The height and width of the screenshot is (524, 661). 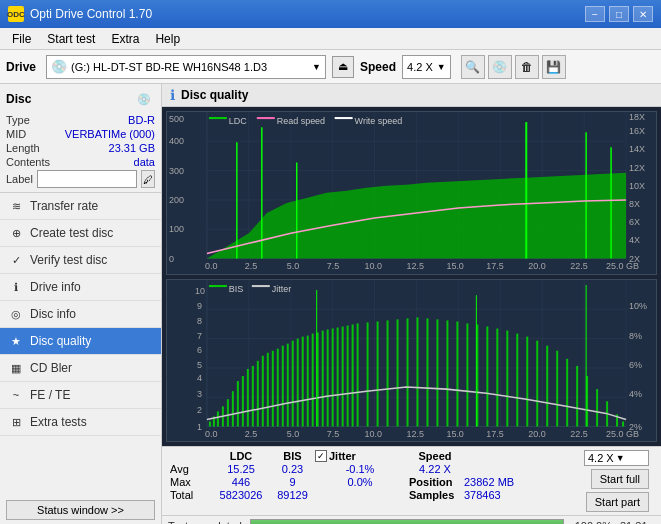 I want to click on menu-start-test: Start test, so click(x=71, y=39).